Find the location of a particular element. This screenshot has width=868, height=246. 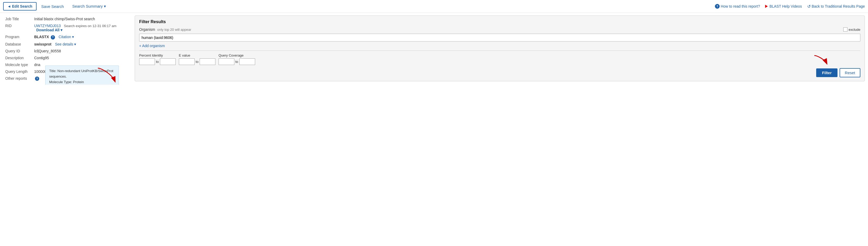

query-id-label: Query ID is located at coordinates (18, 51).